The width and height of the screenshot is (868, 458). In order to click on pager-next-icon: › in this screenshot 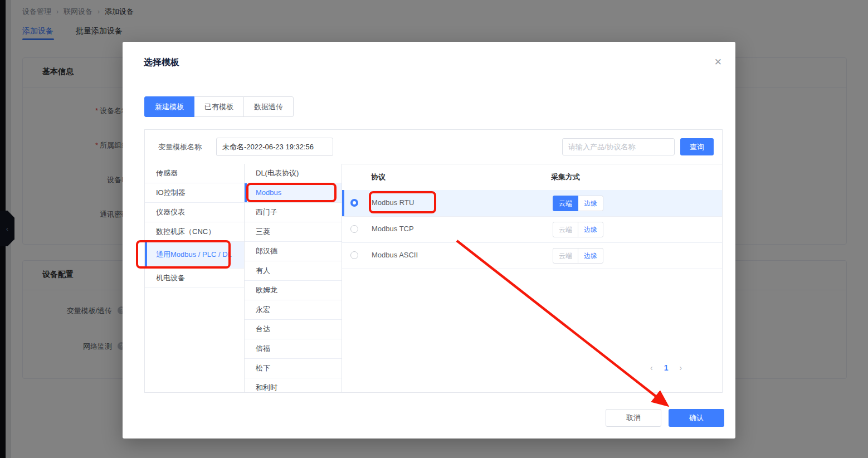, I will do `click(681, 368)`.